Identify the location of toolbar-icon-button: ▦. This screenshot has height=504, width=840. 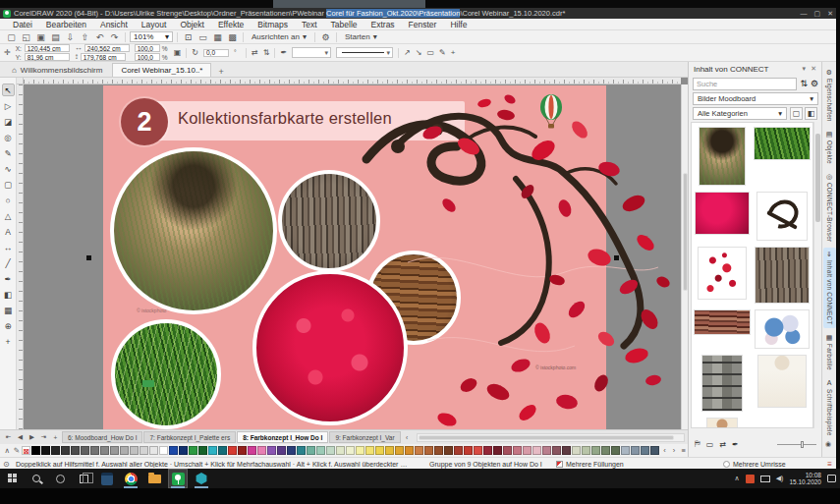
(218, 37).